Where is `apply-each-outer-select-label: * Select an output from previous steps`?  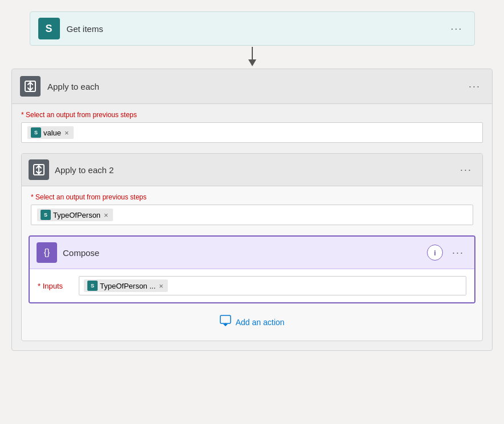 apply-each-outer-select-label: * Select an output from previous steps is located at coordinates (252, 115).